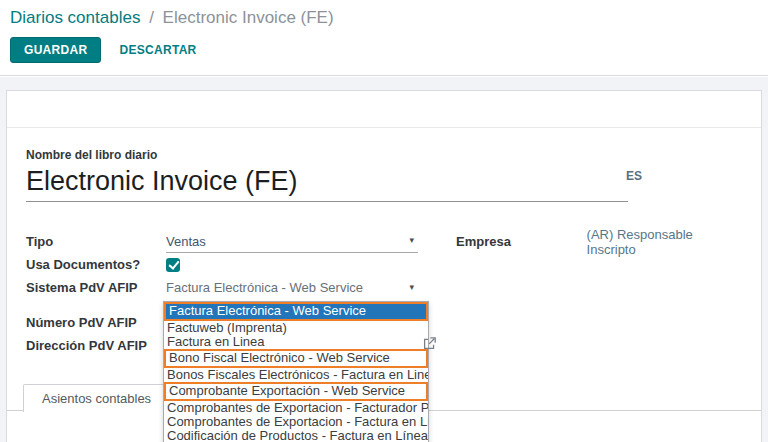 The width and height of the screenshot is (768, 442). I want to click on dropdown-option: Factuweb (Imprenta), so click(296, 328).